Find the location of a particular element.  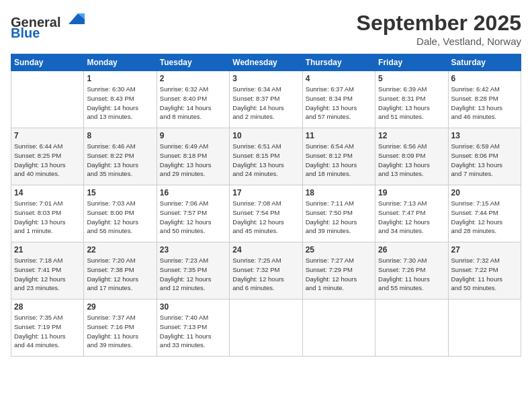

calendar-cell: 23Sunrise: 7:23 AMSunset: 7:35 PMDayligh… is located at coordinates (193, 271).